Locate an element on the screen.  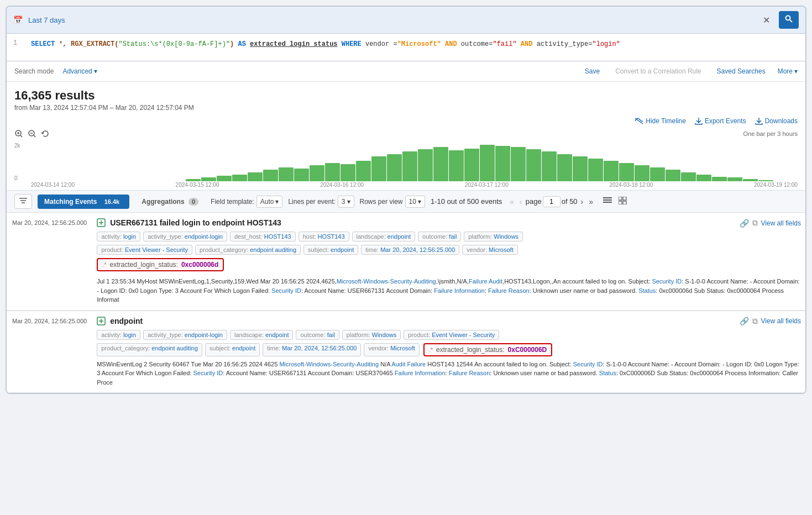
query-editor: 1 SELECT *, RGX_EXTRACT("Status:\s*(0x[0… is located at coordinates (406, 48).